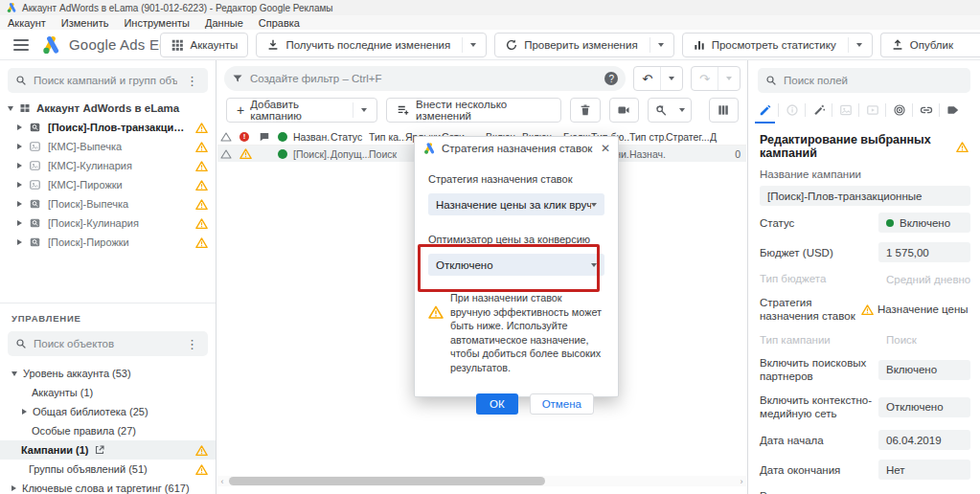 This screenshot has height=494, width=980. Describe the element at coordinates (423, 79) in the screenshot. I see `filter-input` at that location.